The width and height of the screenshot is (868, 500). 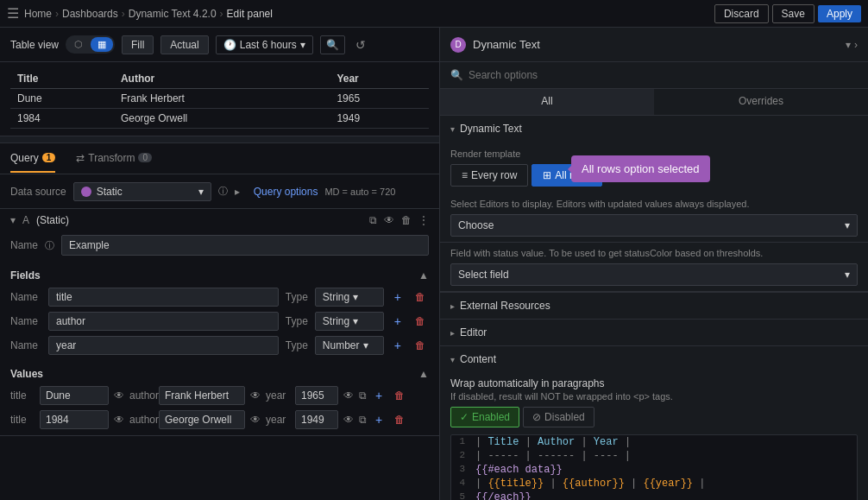 I want to click on field-del-btn-3: 🗑, so click(x=420, y=345).